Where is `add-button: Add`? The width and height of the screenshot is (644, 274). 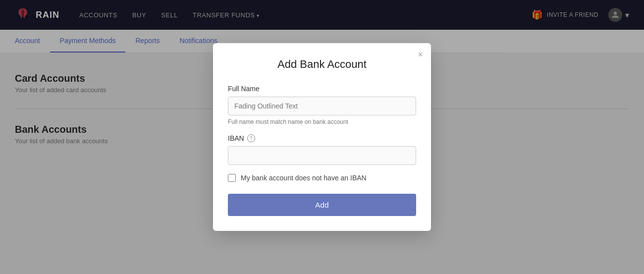 add-button: Add is located at coordinates (322, 205).